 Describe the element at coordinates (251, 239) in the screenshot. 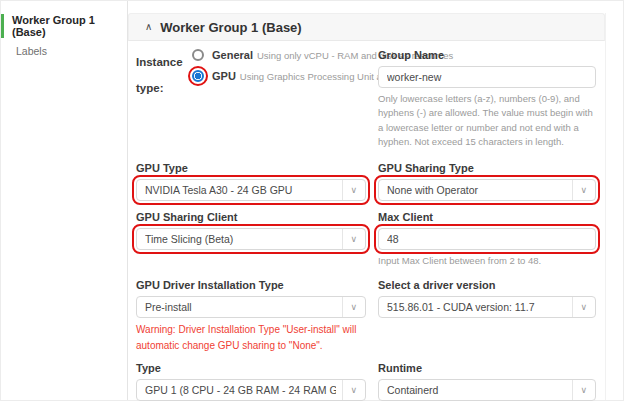

I see `gpu-sharing-client-select: Time Slicing (Beta) ∨` at that location.